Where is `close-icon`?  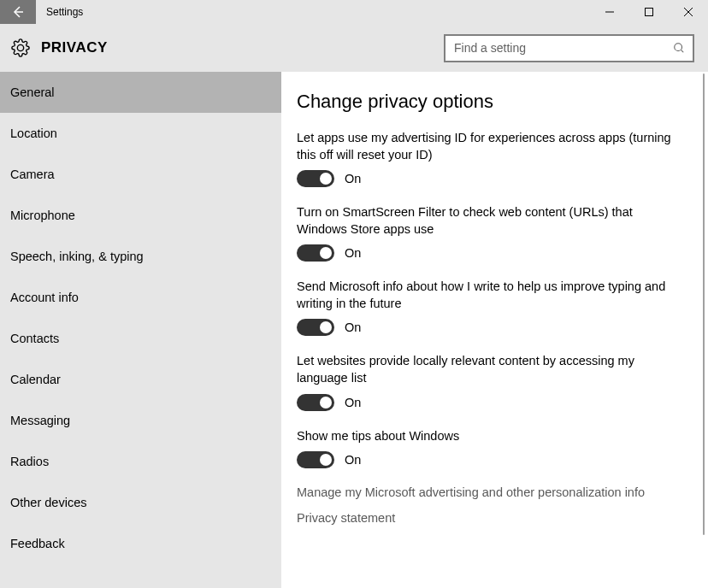 close-icon is located at coordinates (688, 12).